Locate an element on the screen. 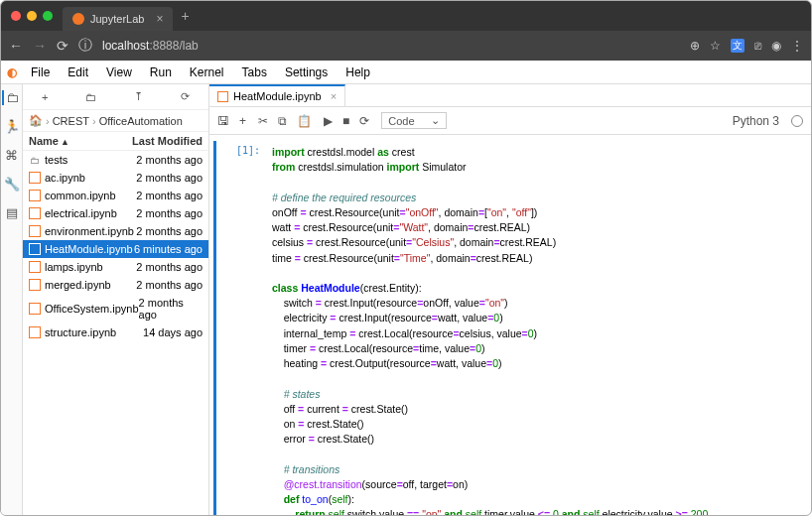 This screenshot has width=812, height=516. close-window-button is located at coordinates (16, 16).